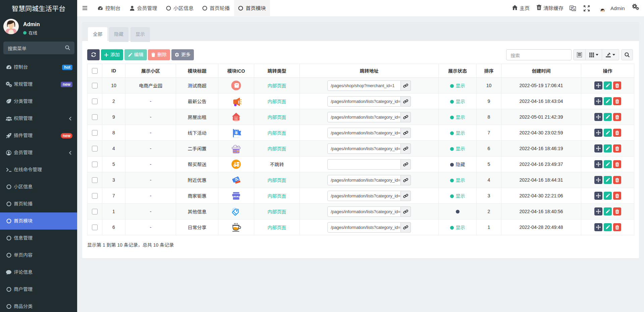 The height and width of the screenshot is (312, 644). I want to click on svg-text: 租, so click(236, 119).